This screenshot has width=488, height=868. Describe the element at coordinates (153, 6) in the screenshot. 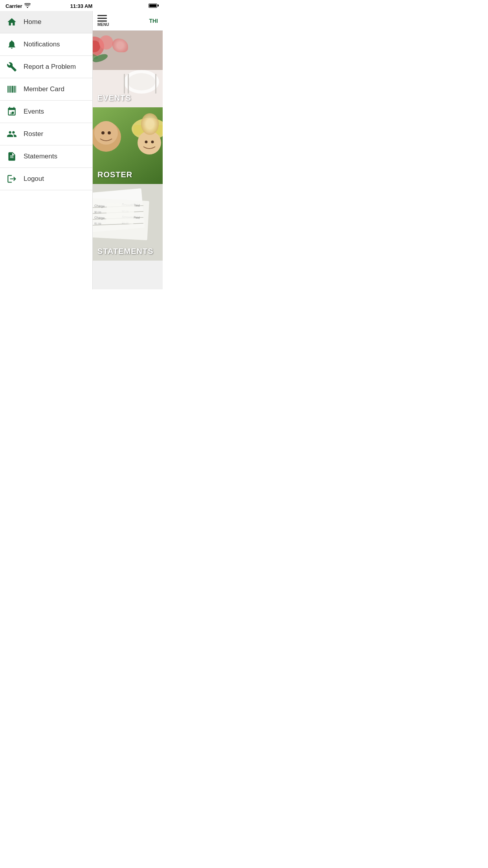

I see `battery-indicator` at that location.